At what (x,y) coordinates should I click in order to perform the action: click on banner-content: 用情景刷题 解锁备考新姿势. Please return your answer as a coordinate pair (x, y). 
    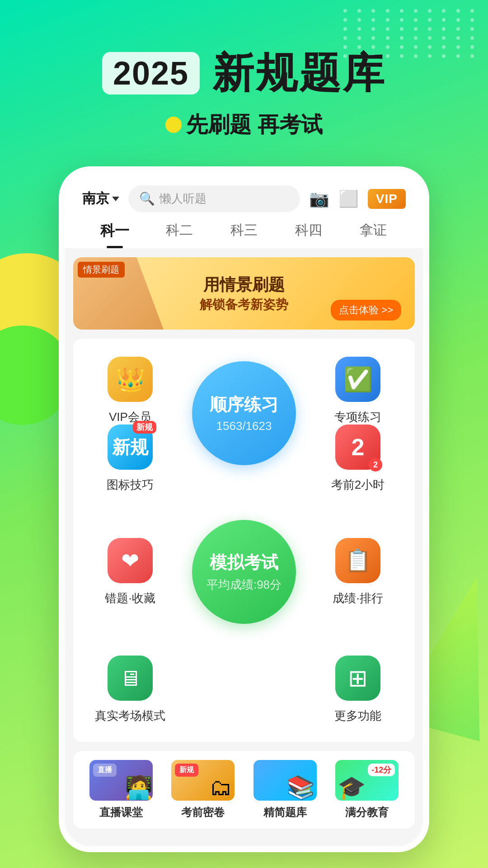
    Looking at the image, I should click on (244, 294).